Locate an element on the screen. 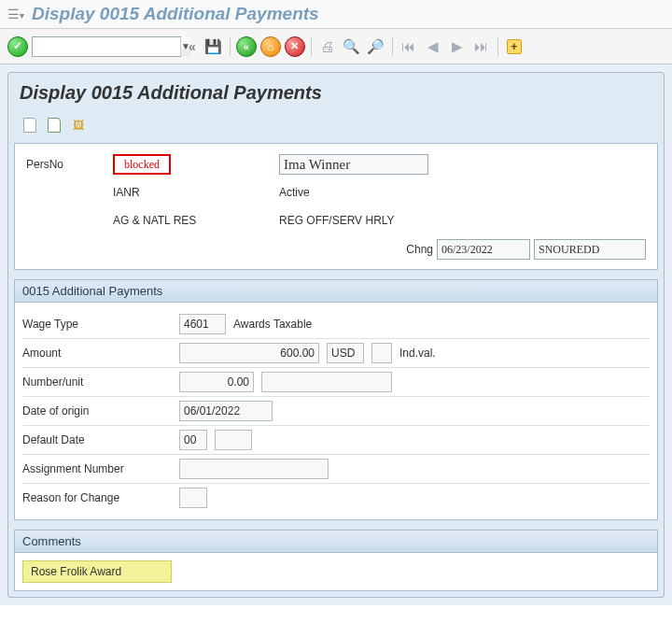 This screenshot has width=672, height=637. amount-field: 600.00 is located at coordinates (249, 353).